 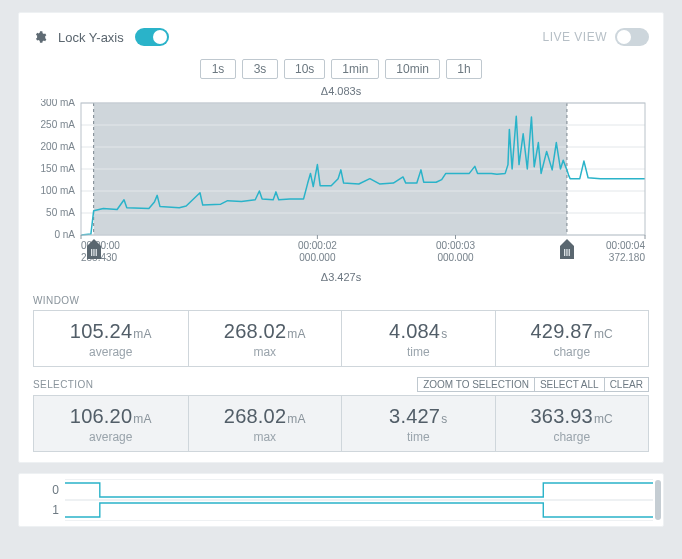 I want to click on stat-average: 105.24mAaverage, so click(x=111, y=338).